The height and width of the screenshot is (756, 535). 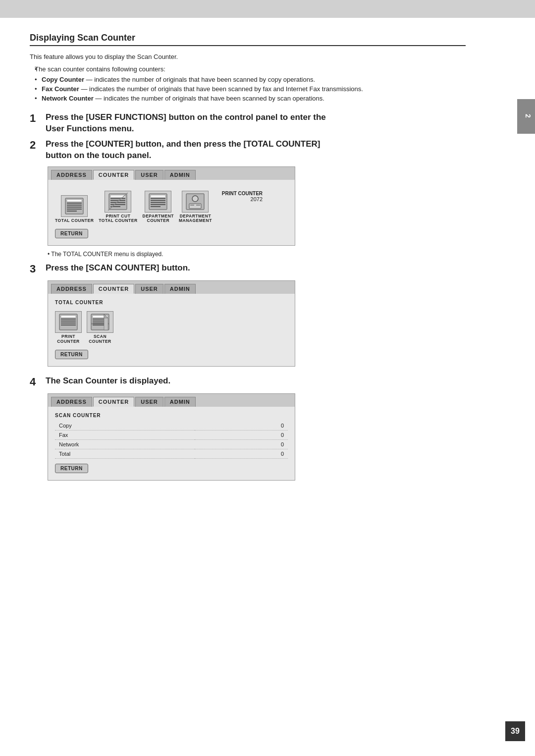 What do you see at coordinates (74, 221) in the screenshot?
I see `total-counter-label: TOTAL COUNTER` at bounding box center [74, 221].